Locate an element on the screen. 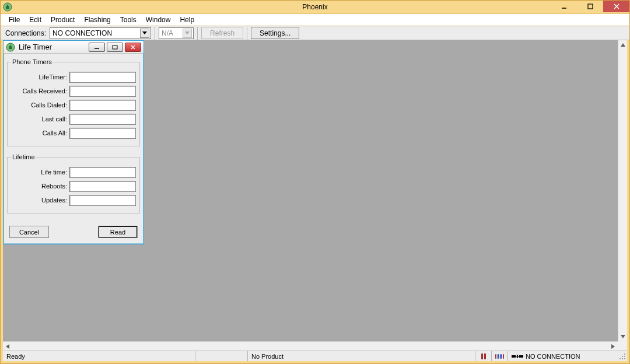  read-button: Read is located at coordinates (118, 232).